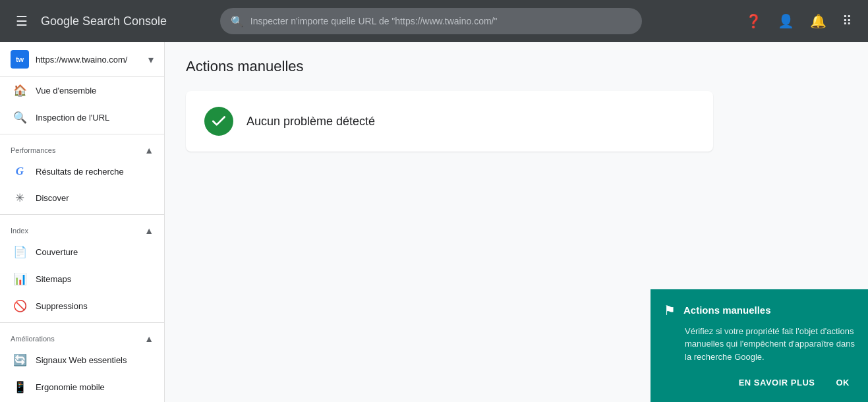  I want to click on chevron-down-icon: ▾, so click(151, 59).